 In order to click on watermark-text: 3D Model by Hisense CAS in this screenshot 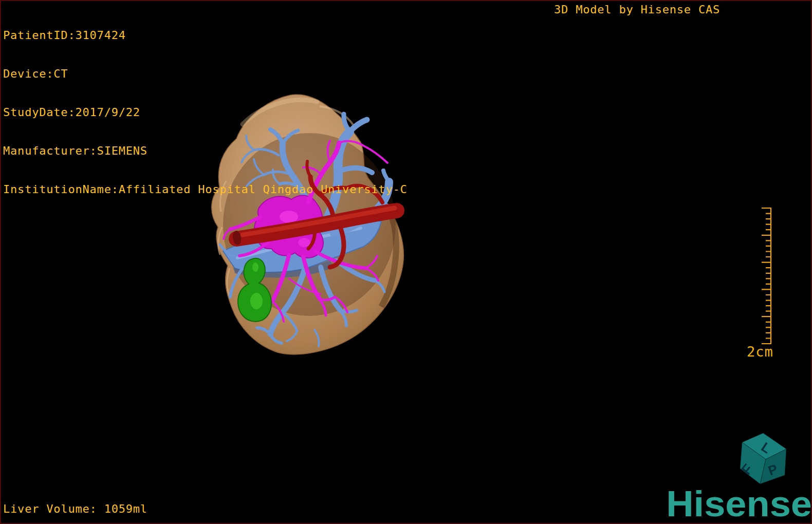, I will do `click(637, 9)`.